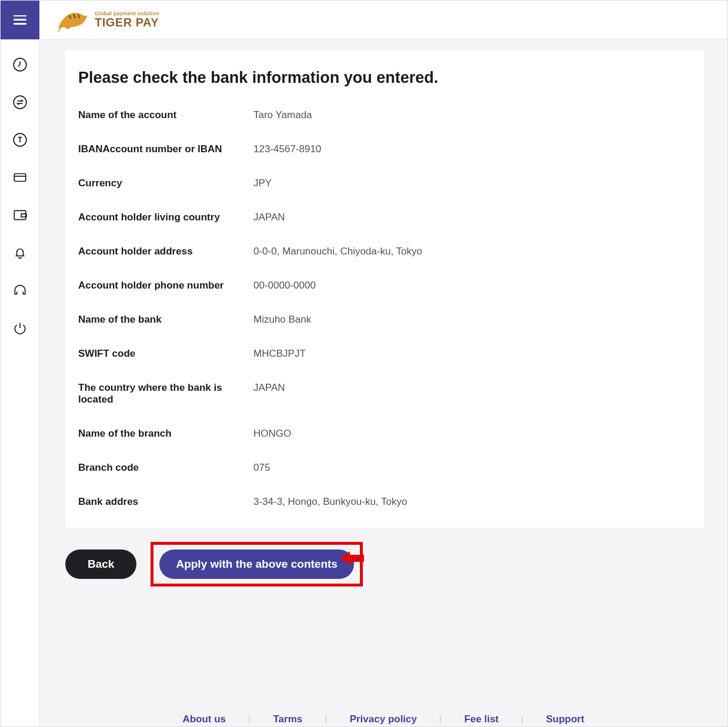  I want to click on field-label: Account holder address, so click(166, 252).